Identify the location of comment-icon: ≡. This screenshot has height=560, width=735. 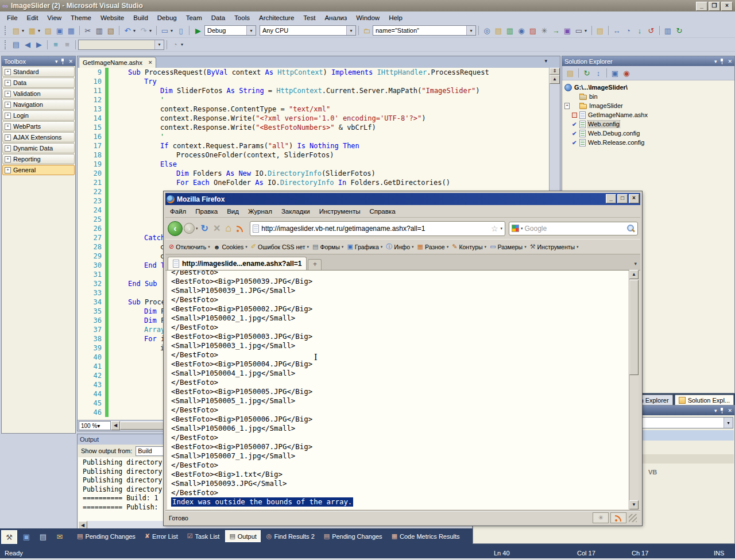
(56, 45).